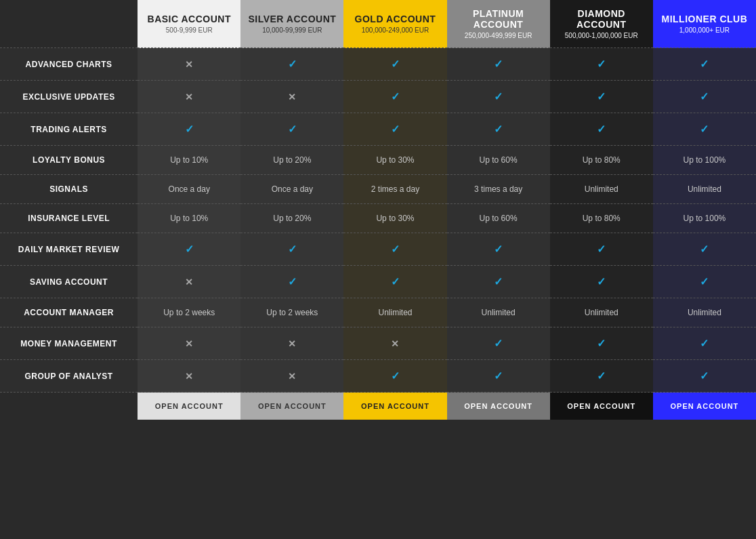 The height and width of the screenshot is (539, 756). What do you see at coordinates (499, 24) in the screenshot?
I see `header-platinum: PLATINUM ACCOUNT250,000-499,999 EUR` at bounding box center [499, 24].